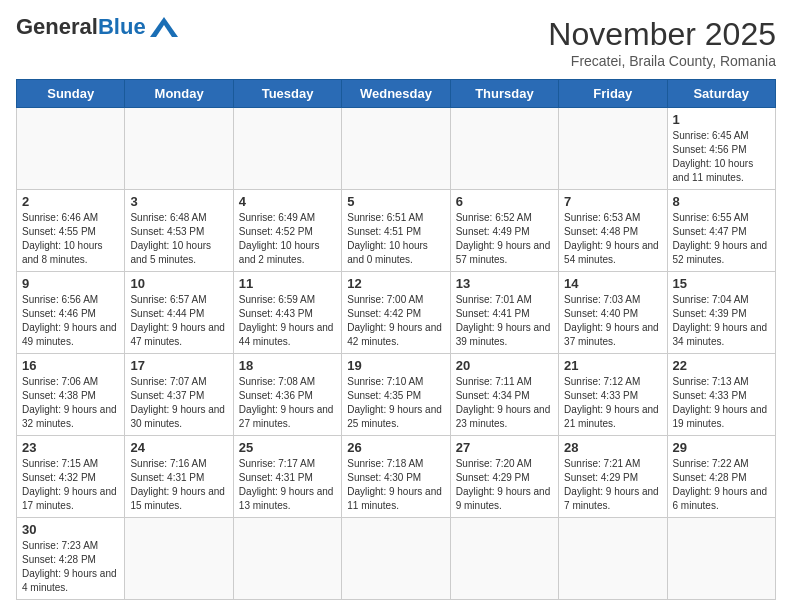 This screenshot has height=612, width=792. What do you see at coordinates (396, 149) in the screenshot?
I see `week-row-1: 1Sunrise: 6:45 AM Sunset: 4:56 PM Daylig…` at bounding box center [396, 149].